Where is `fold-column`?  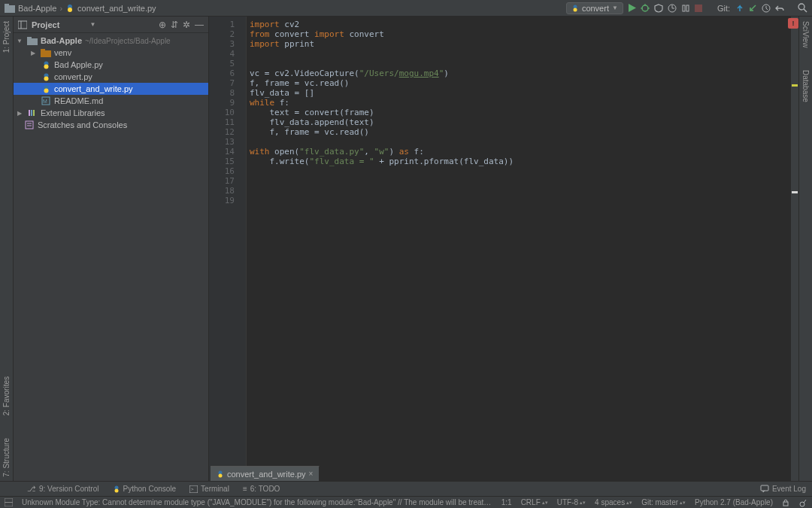 fold-column is located at coordinates (243, 250).